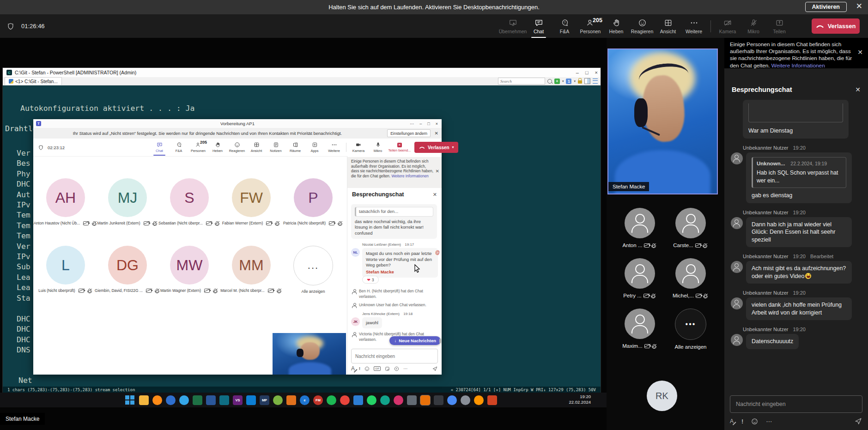 The image size is (868, 430). I want to click on inner-toolbar-ansicht: Ansicht, so click(256, 147).